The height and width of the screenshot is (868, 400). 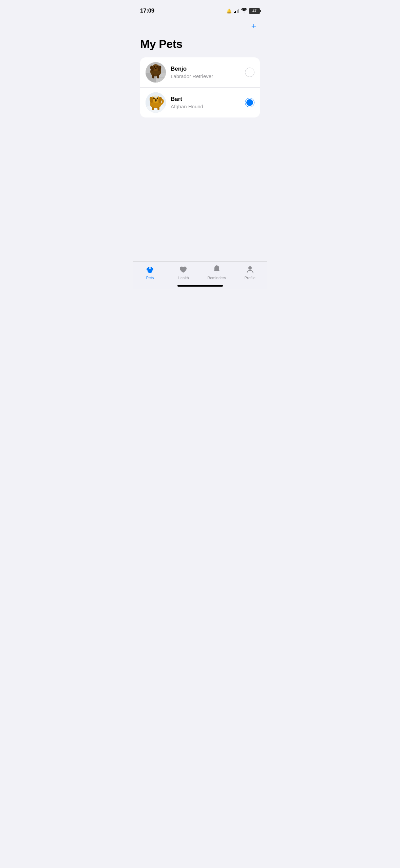 What do you see at coordinates (200, 8) in the screenshot?
I see `status-bar: 17:09 🔔 47` at bounding box center [200, 8].